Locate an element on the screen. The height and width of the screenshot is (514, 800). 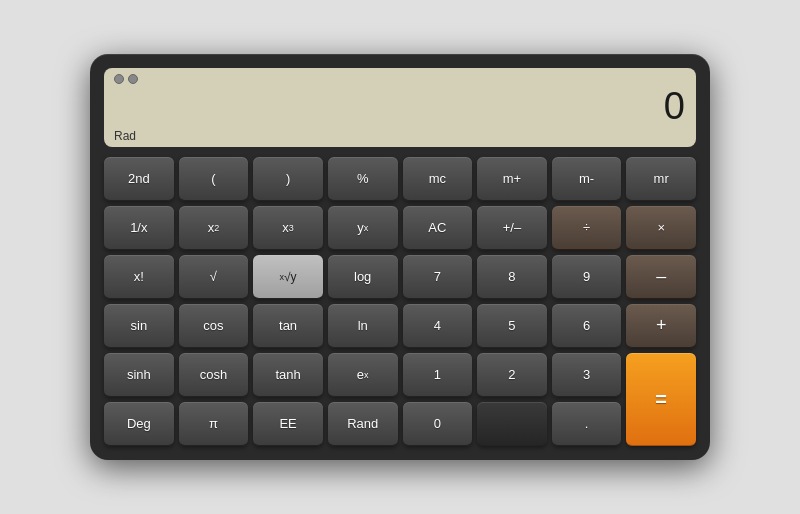
seven-button: 7 is located at coordinates (438, 277).